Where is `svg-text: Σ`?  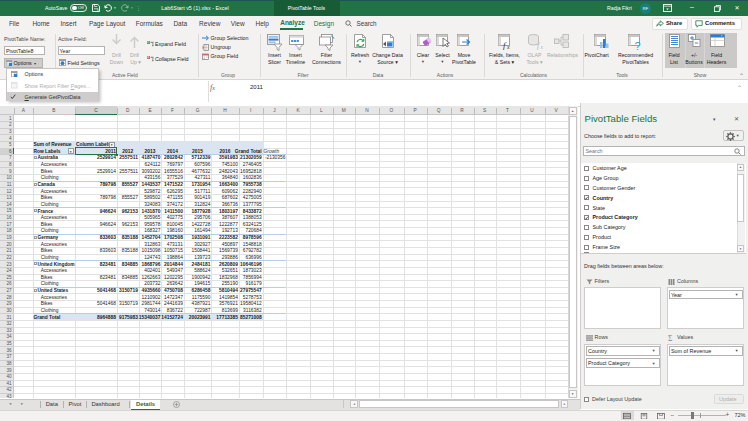
svg-text: Σ is located at coordinates (670, 338).